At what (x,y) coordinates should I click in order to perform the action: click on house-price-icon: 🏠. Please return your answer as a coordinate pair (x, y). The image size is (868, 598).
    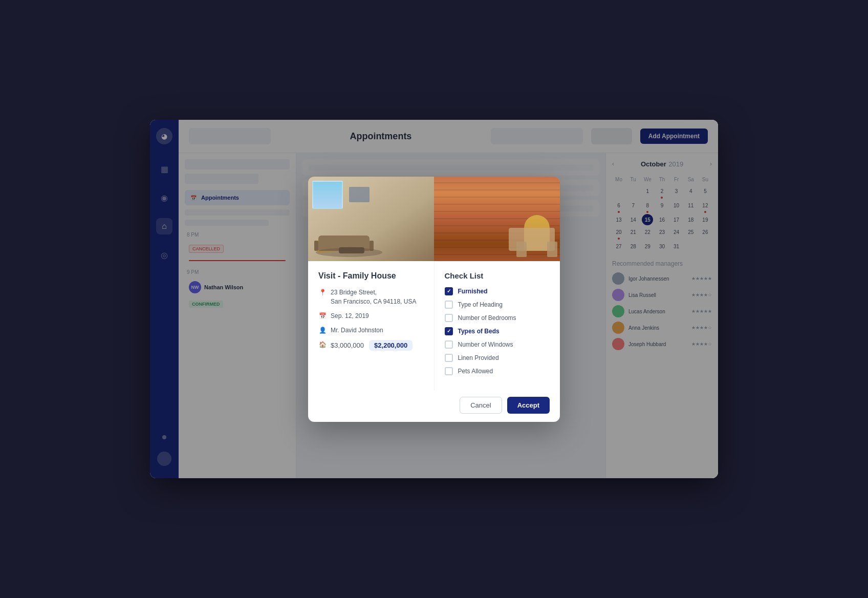
    Looking at the image, I should click on (322, 345).